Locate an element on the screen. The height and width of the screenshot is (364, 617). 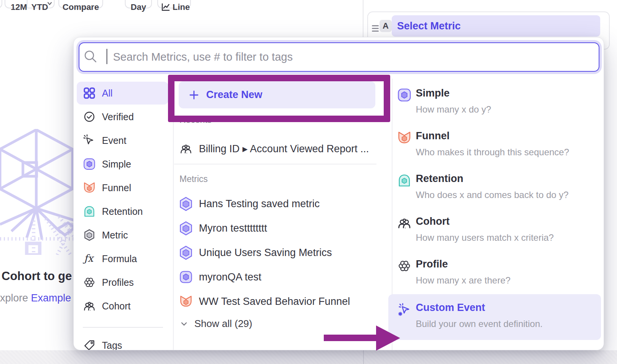
show-all-toggle: Show all (29) is located at coordinates (216, 324).